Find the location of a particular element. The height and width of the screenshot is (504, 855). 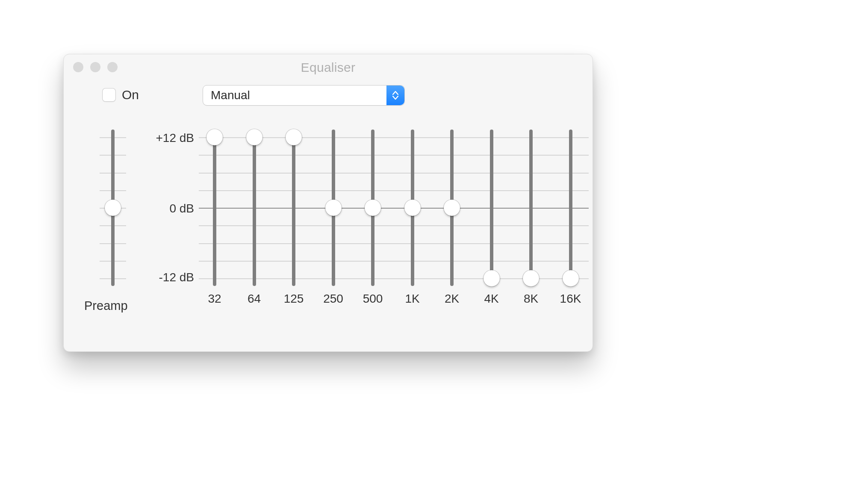

band-slider-4K is located at coordinates (492, 213).